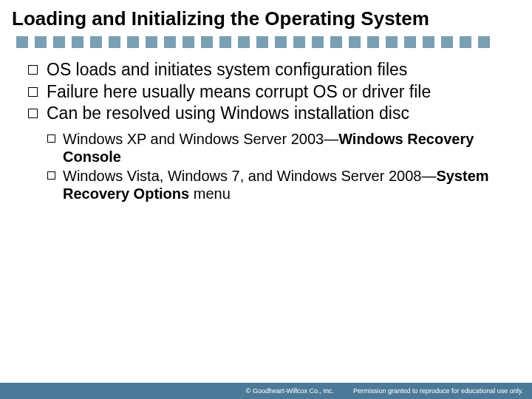 This screenshot has height=399, width=532. What do you see at coordinates (227, 70) in the screenshot?
I see `bullet-text: OS loads and initiates system configurat…` at bounding box center [227, 70].